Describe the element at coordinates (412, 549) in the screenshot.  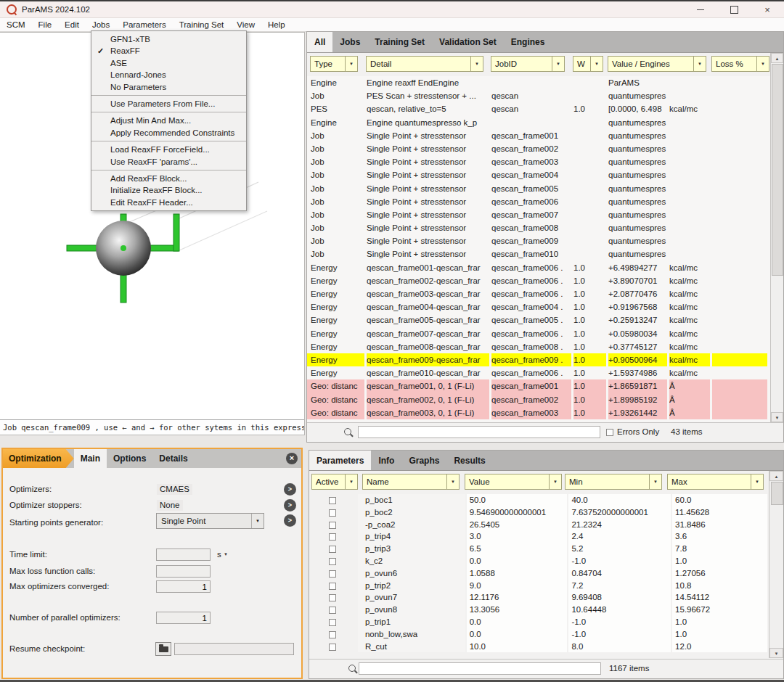
I see `cell-name: p_trip3` at that location.